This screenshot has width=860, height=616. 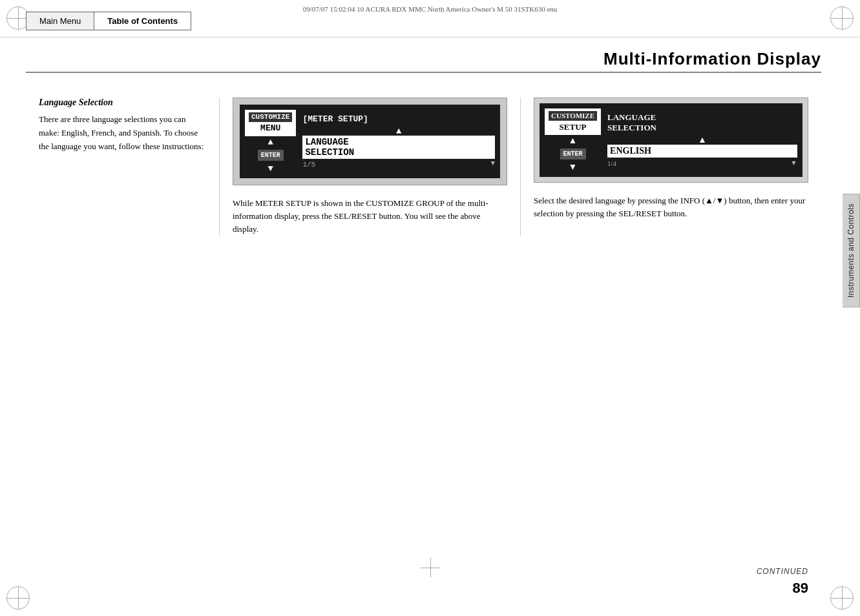 What do you see at coordinates (573, 154) in the screenshot?
I see `enter-btn-2: ENTER` at bounding box center [573, 154].